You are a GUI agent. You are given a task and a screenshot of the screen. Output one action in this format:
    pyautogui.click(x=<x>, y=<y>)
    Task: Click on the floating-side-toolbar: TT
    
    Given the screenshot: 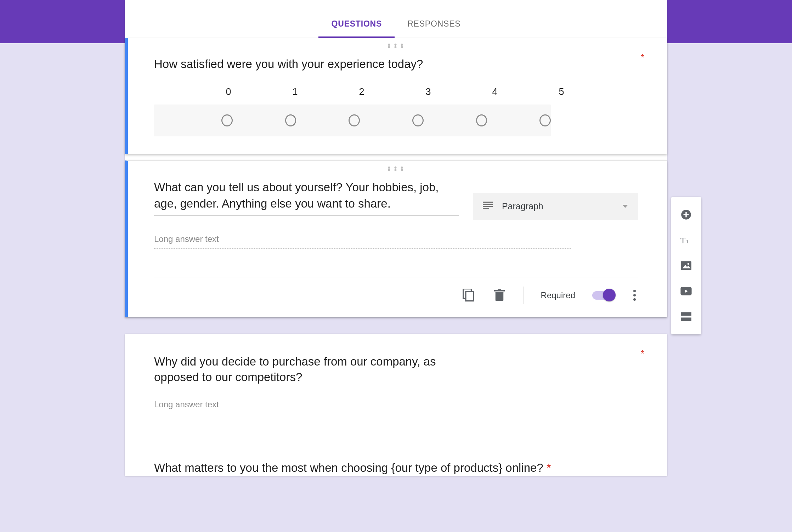 What is the action you would take?
    pyautogui.click(x=686, y=266)
    